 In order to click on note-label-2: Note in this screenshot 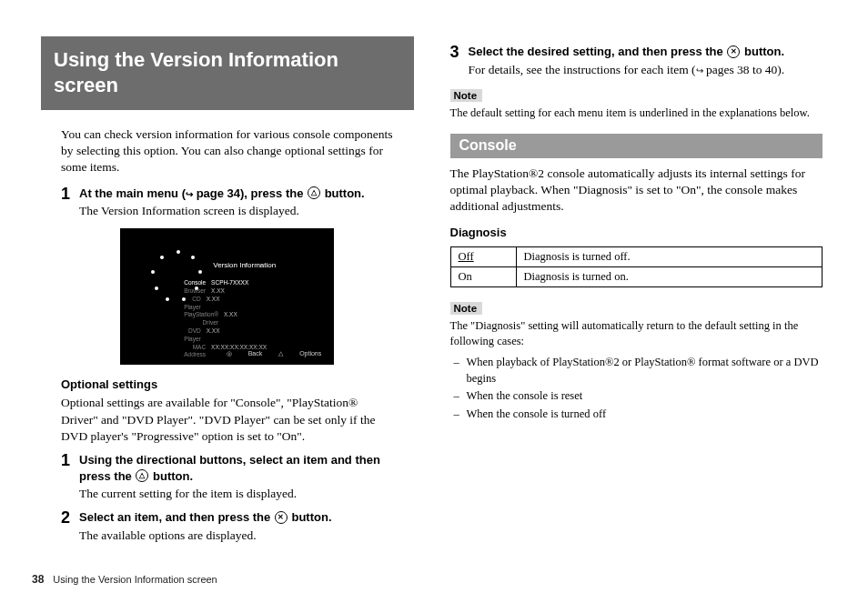, I will do `click(467, 308)`.